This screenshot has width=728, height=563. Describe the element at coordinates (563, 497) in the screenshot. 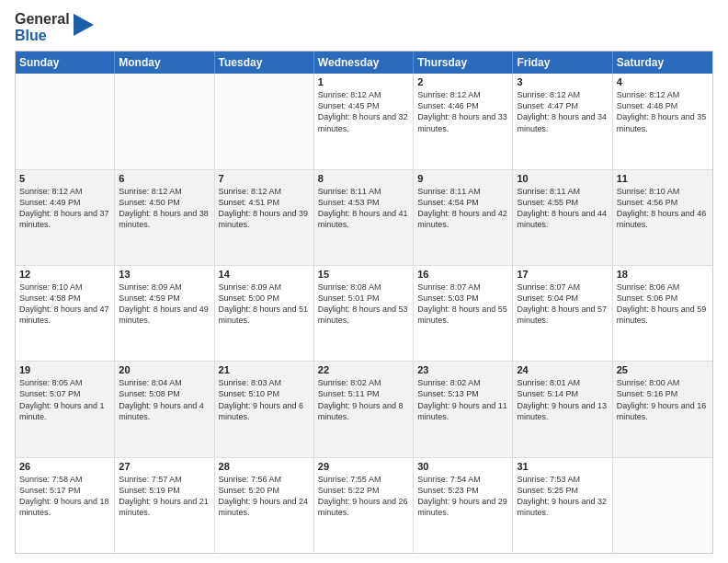

I see `day-info: Sunrise: 7:53 AM Sunset: 5:25 PM Dayligh…` at that location.